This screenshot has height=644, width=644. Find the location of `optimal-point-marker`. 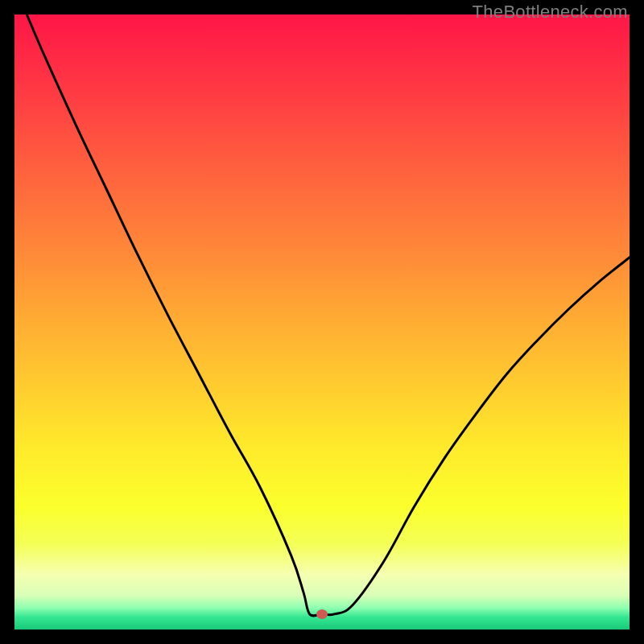

optimal-point-marker is located at coordinates (322, 614).